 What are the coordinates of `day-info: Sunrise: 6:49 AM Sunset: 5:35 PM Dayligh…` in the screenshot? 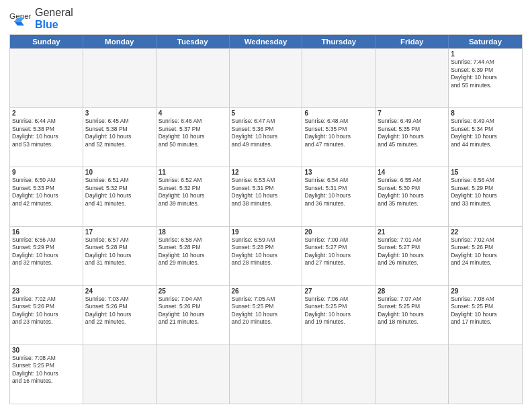 It's located at (412, 133).